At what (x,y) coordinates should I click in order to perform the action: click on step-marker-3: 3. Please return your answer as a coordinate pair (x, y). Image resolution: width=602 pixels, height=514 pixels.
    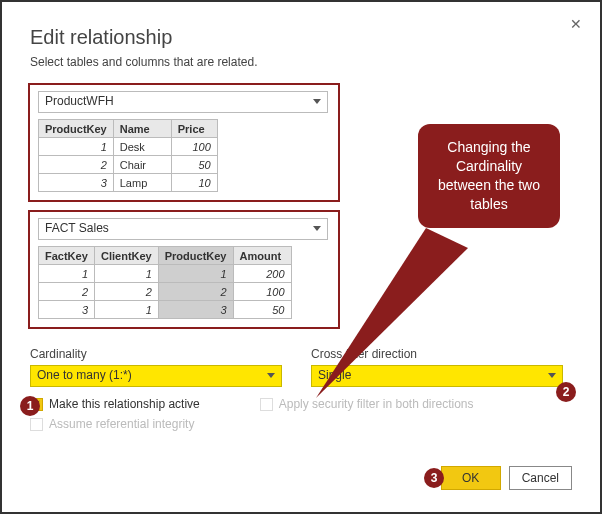
    Looking at the image, I should click on (434, 478).